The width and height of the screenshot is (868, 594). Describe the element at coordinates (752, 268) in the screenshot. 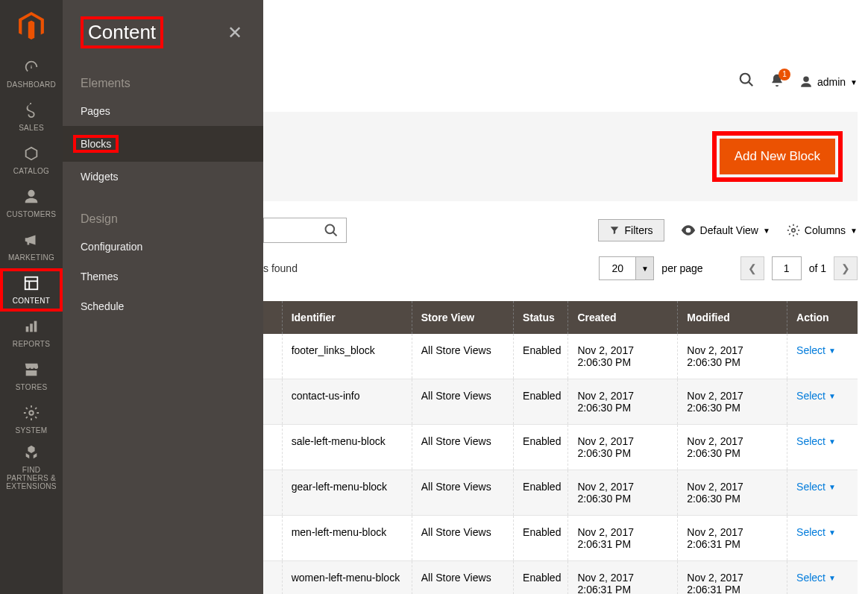

I see `prev-page-button: ❮` at that location.